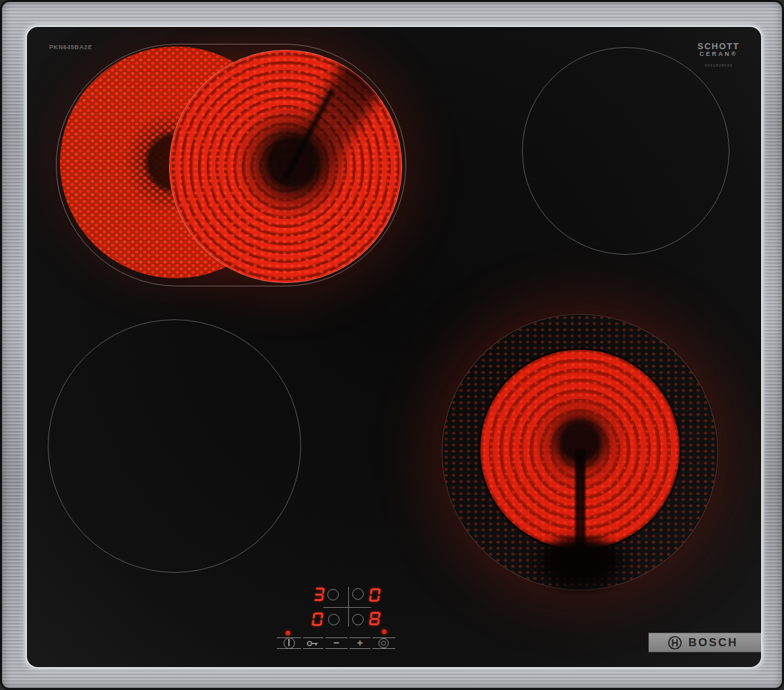 This screenshot has width=784, height=690. What do you see at coordinates (626, 151) in the screenshot?
I see `zone-back-right-outline` at bounding box center [626, 151].